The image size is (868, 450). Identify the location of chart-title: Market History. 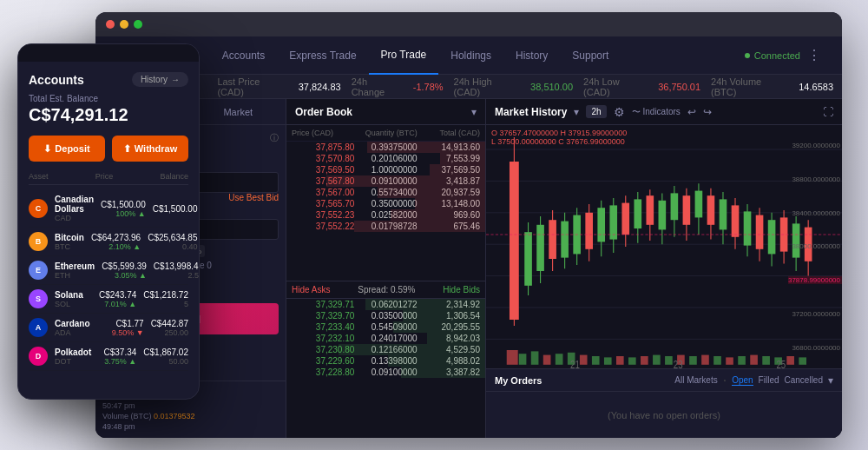
(531, 112).